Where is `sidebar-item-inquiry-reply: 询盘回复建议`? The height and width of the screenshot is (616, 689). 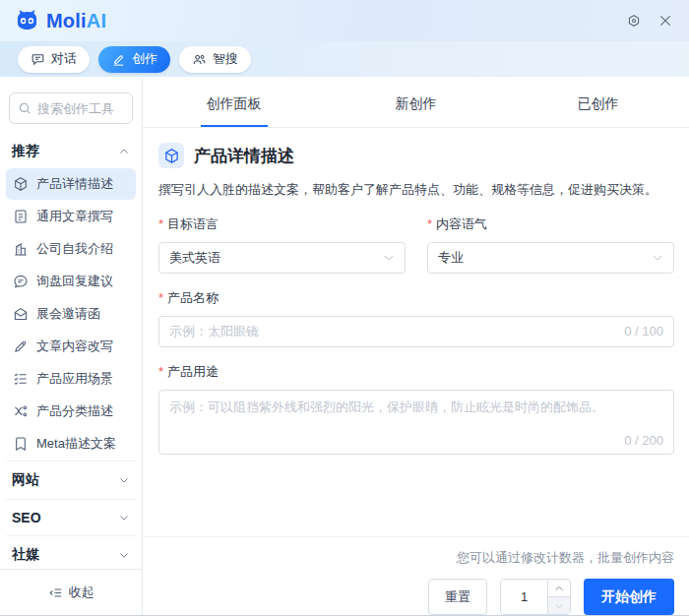 sidebar-item-inquiry-reply: 询盘回复建议 is located at coordinates (71, 281).